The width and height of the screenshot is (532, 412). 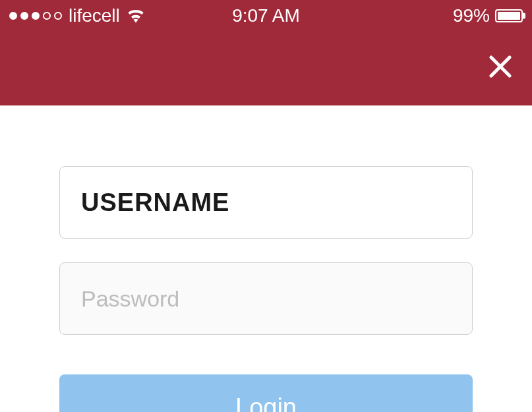 I want to click on close-icon, so click(x=500, y=69).